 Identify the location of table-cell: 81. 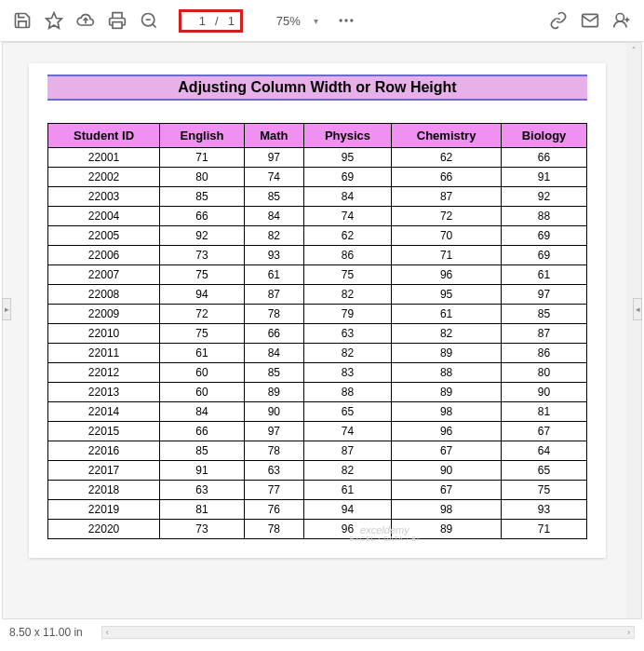
(203, 510).